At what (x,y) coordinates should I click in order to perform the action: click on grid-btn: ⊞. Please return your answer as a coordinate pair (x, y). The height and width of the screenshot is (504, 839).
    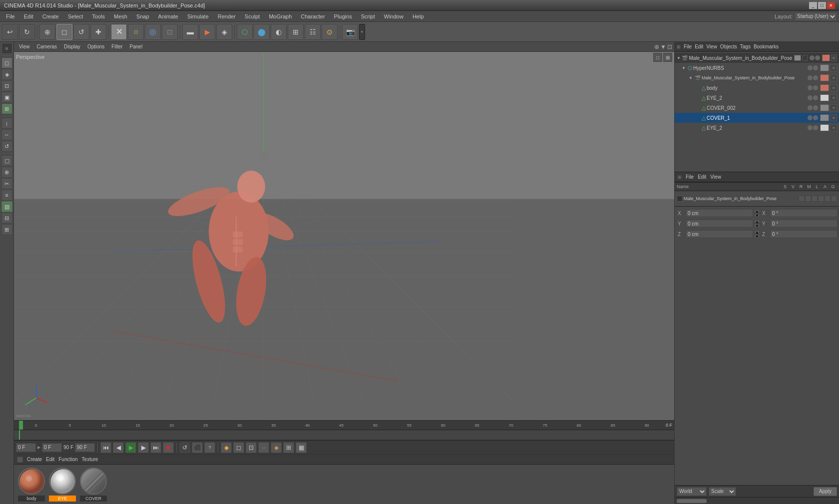
    Looking at the image, I should click on (296, 32).